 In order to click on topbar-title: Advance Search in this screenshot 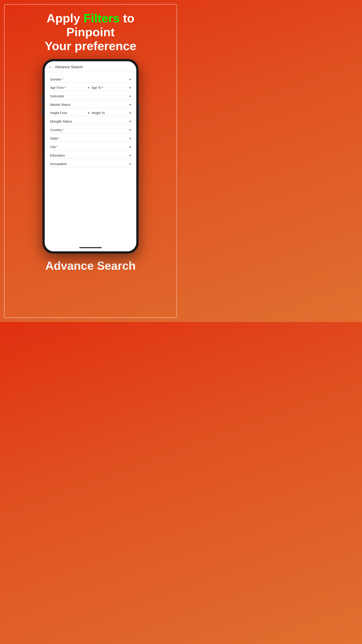, I will do `click(69, 67)`.